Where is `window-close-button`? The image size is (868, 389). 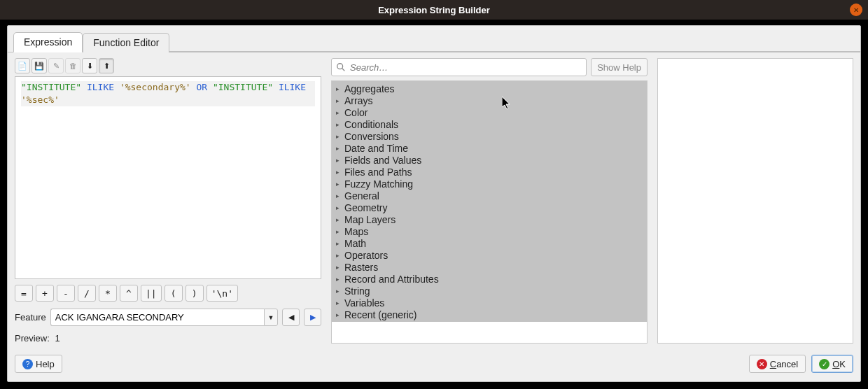
window-close-button is located at coordinates (856, 10).